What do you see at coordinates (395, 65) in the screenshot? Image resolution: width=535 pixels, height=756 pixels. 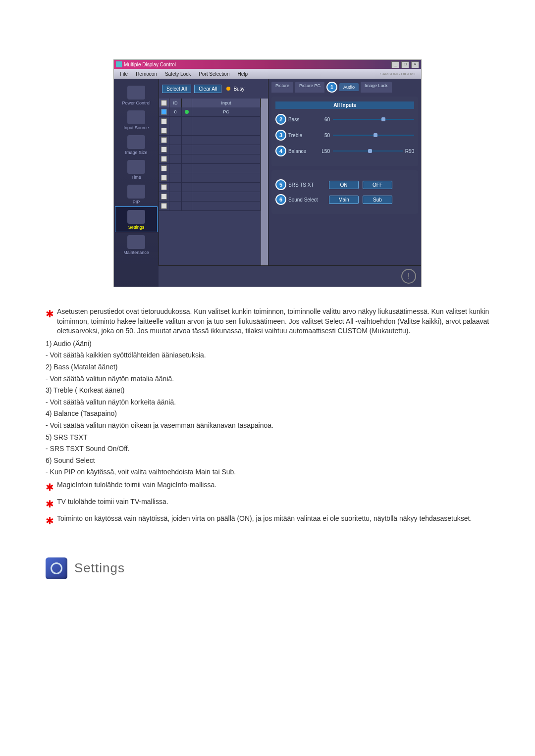 I see `minimize-icon: _` at bounding box center [395, 65].